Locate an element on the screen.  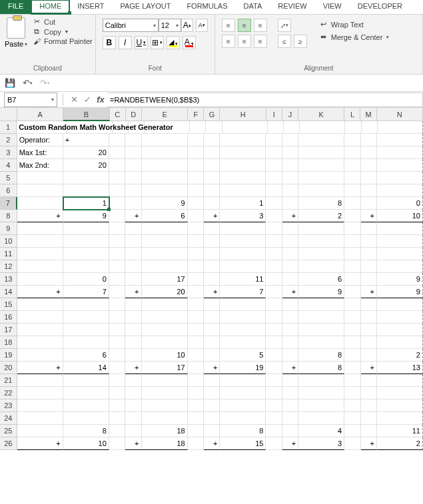
cell-G12 is located at coordinates (212, 266).